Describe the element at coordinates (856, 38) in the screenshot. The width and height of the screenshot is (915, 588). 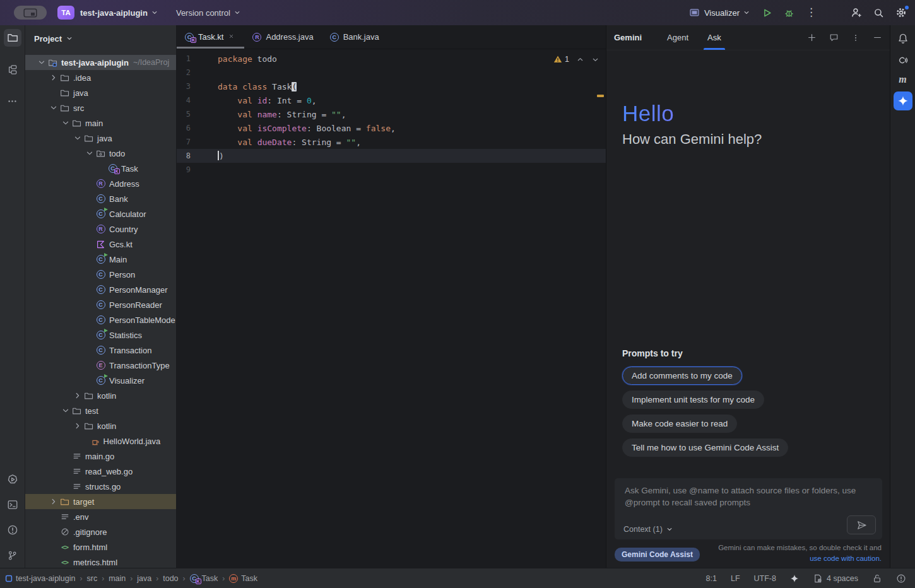
I see `more-options-button` at that location.